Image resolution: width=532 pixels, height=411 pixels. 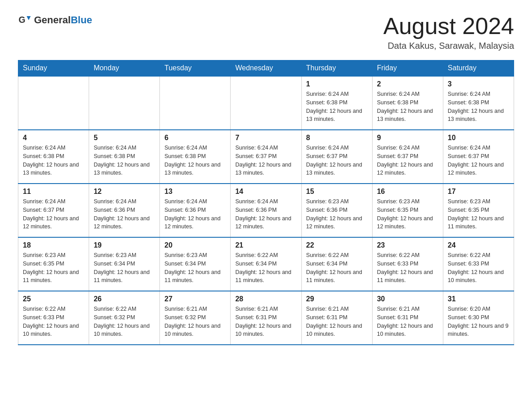 I want to click on day-number: 12, so click(x=124, y=192).